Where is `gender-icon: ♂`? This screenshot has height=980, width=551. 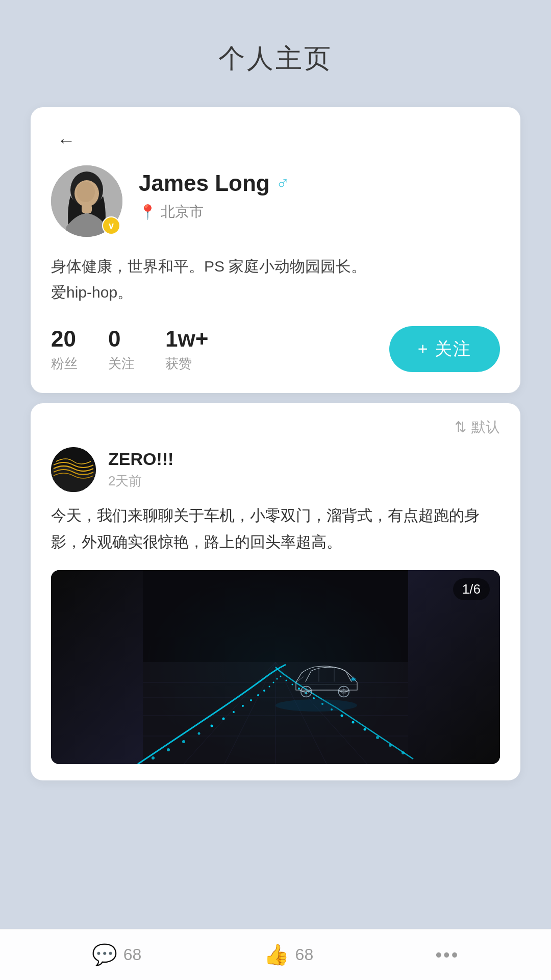
gender-icon: ♂ is located at coordinates (283, 183).